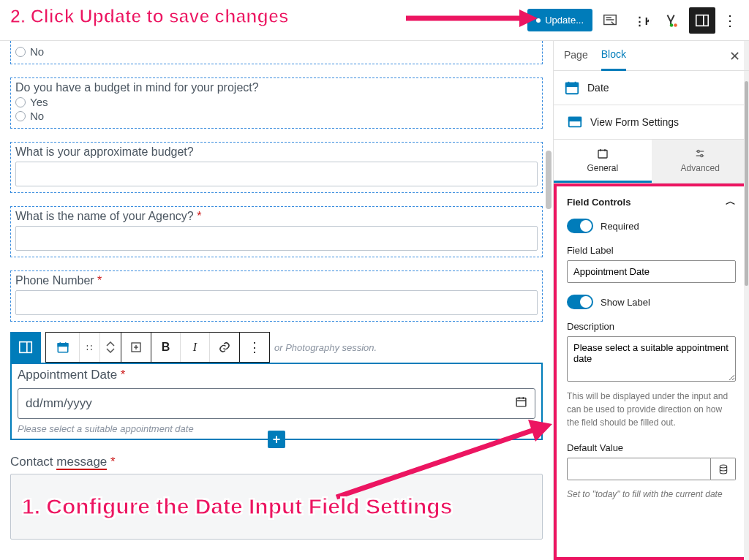 This screenshot has height=560, width=749. Describe the element at coordinates (63, 347) in the screenshot. I see `date-block-icon` at that location.